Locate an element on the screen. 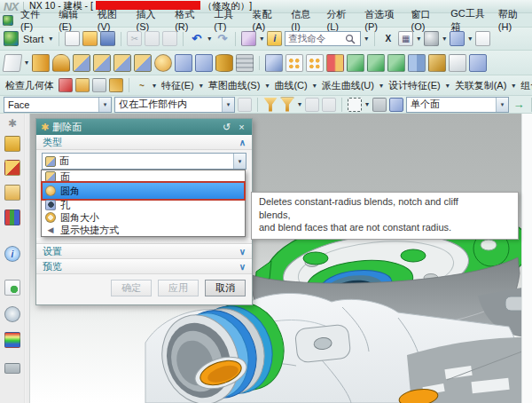 Image resolution: width=532 pixels, height=403 pixels. pattern-geometry-icon is located at coordinates (315, 63).